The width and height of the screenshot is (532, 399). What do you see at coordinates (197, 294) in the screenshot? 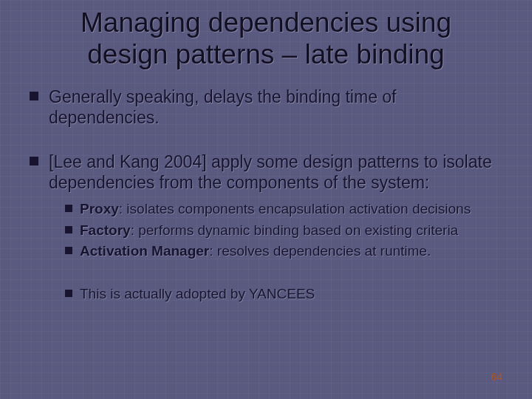
I see `sub-bullet-text: This is actually adopted by YANCEES` at bounding box center [197, 294].